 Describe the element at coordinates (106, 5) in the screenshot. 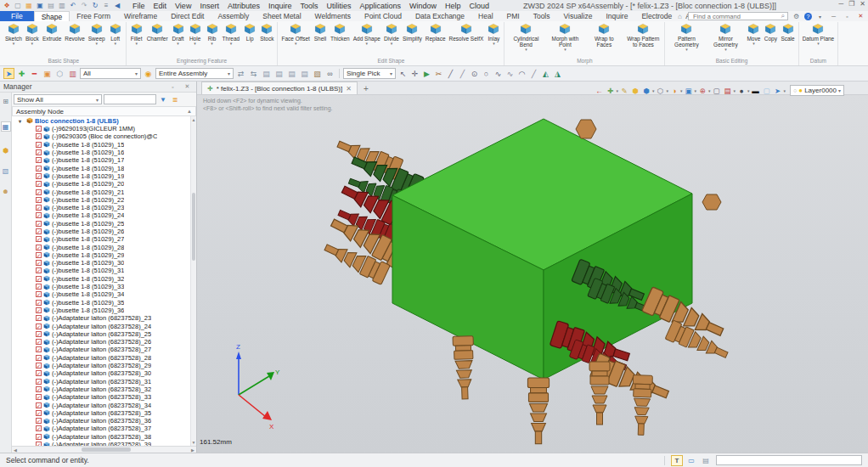

I see `customize-icon: ≡` at that location.